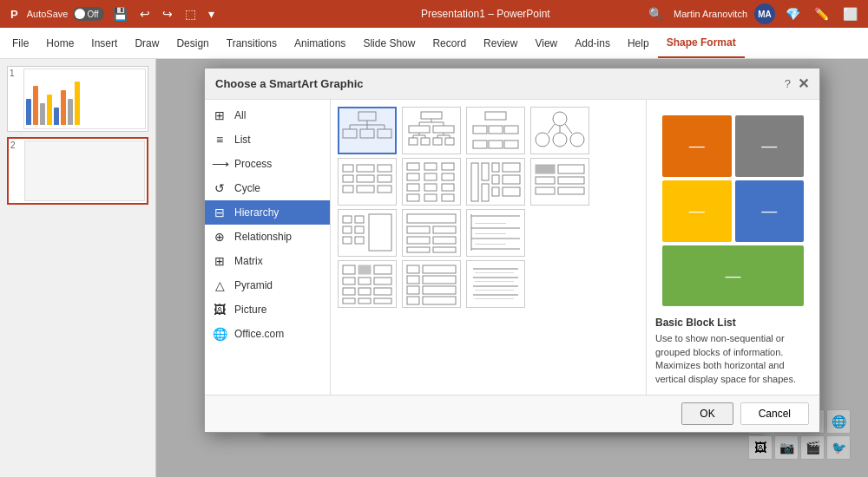 The height and width of the screenshot is (477, 868). I want to click on slide-2-thumb: 2, so click(78, 171).